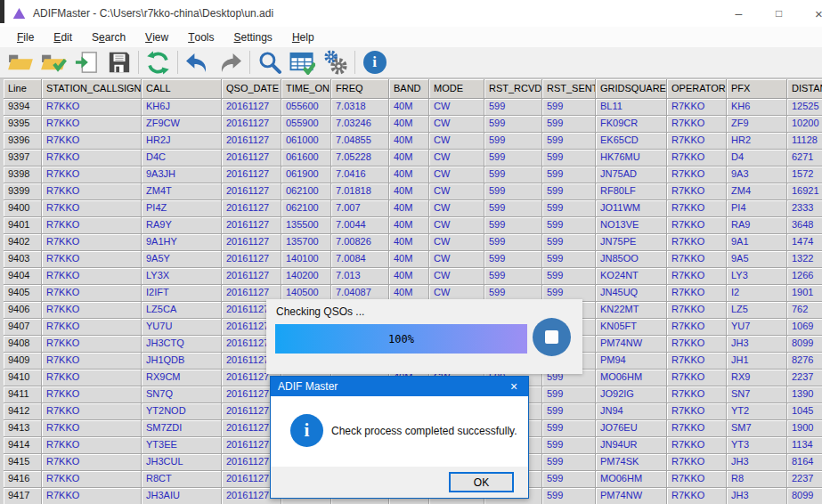  Describe the element at coordinates (757, 175) in the screenshot. I see `grid-cell: 9A3` at that location.